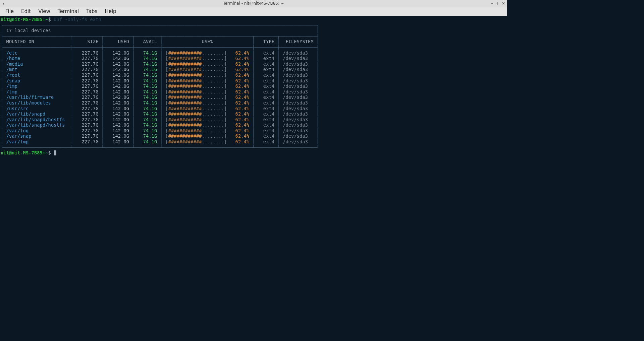 This screenshot has width=644, height=341. What do you see at coordinates (3, 3) in the screenshot?
I see `titlebar-dropdown-icon: ▾` at bounding box center [3, 3].